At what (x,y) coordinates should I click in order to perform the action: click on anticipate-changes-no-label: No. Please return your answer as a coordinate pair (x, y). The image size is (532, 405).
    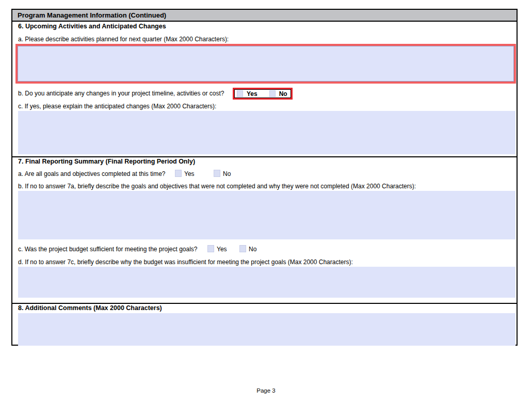
    Looking at the image, I should click on (283, 94).